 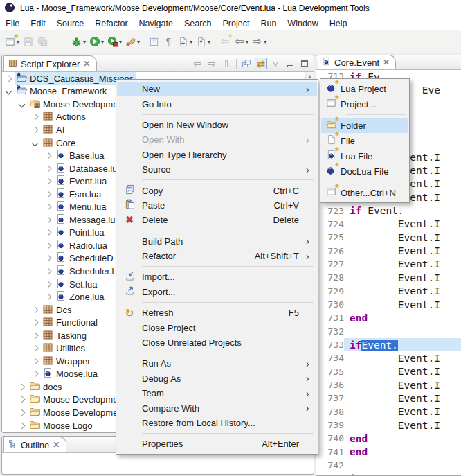 What do you see at coordinates (246, 64) in the screenshot?
I see `collapse-all-icon` at bounding box center [246, 64].